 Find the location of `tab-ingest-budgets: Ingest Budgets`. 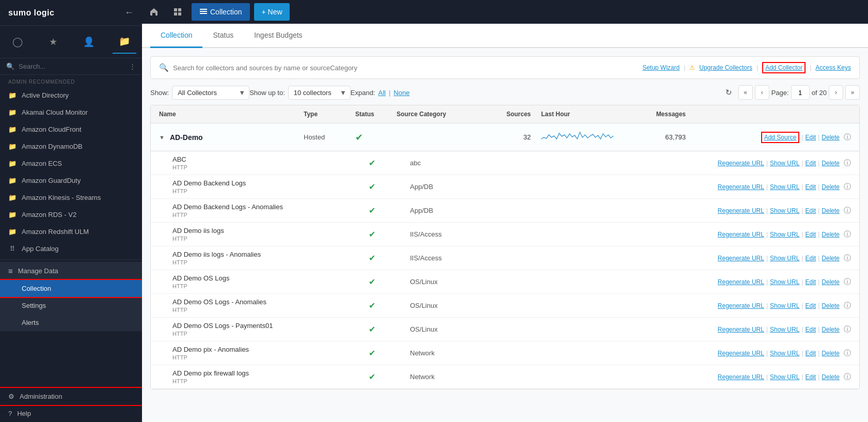

tab-ingest-budgets: Ingest Budgets is located at coordinates (278, 36).